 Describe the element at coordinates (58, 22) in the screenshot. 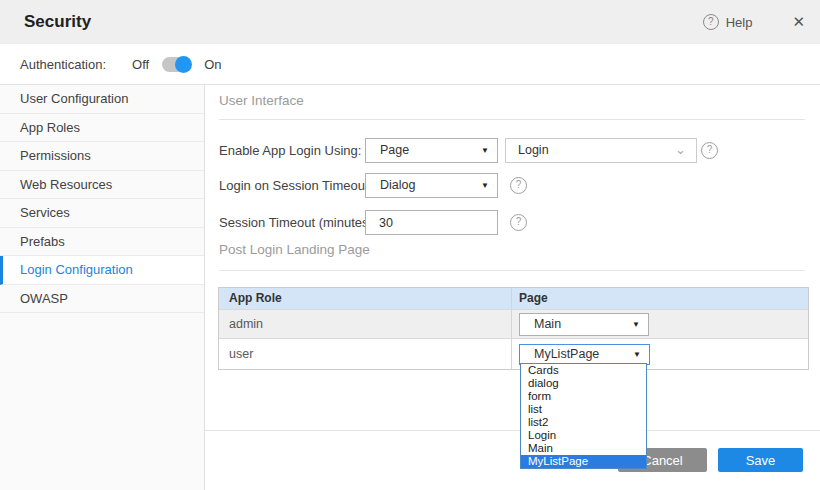

I see `page-title: Security` at that location.